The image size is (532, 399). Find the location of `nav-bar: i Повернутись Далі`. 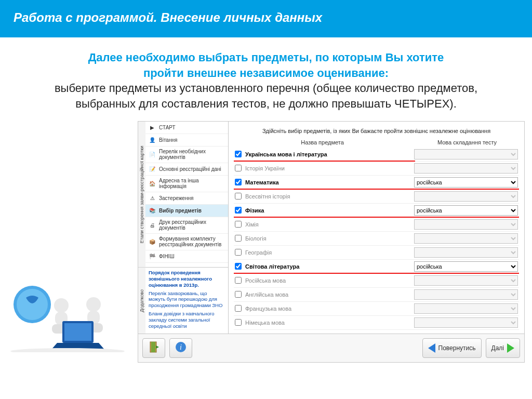

nav-bar: i Повернутись Далі is located at coordinates (331, 348).